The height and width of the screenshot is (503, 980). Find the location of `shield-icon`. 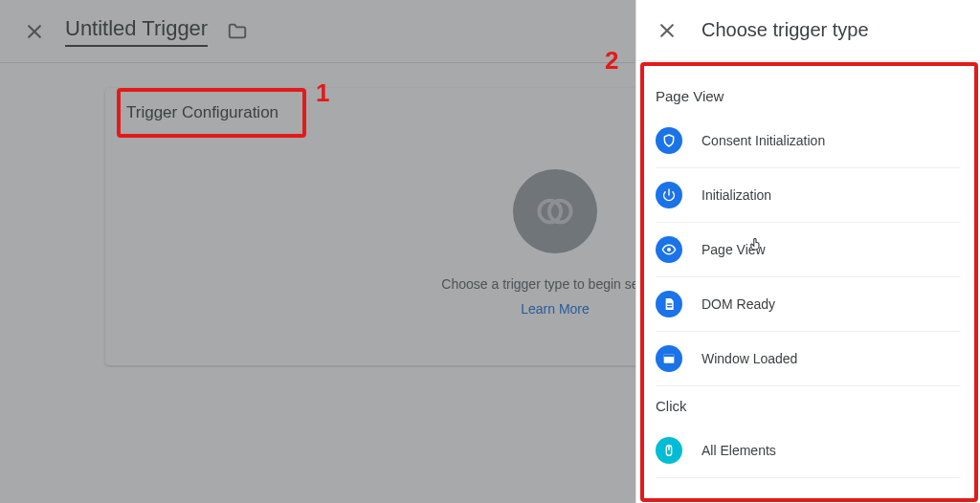

shield-icon is located at coordinates (669, 141).